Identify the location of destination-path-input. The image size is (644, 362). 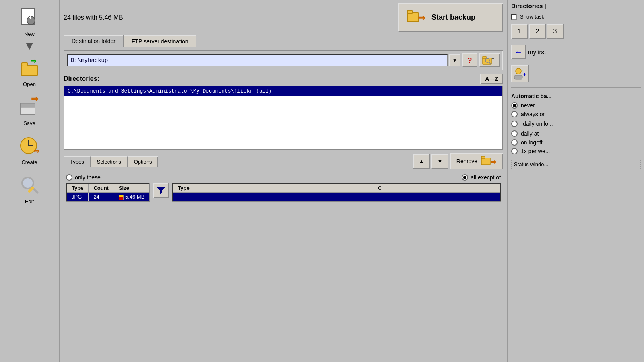
(257, 60).